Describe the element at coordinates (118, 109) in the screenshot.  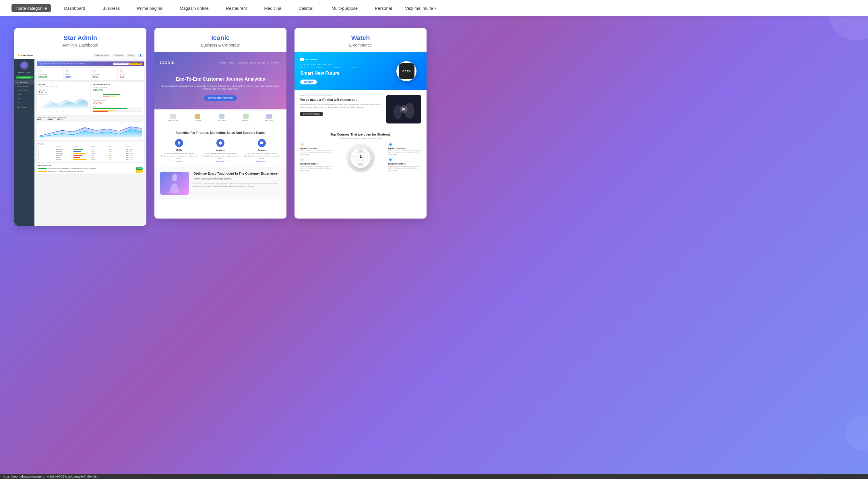
I see `sales-progress-track` at that location.